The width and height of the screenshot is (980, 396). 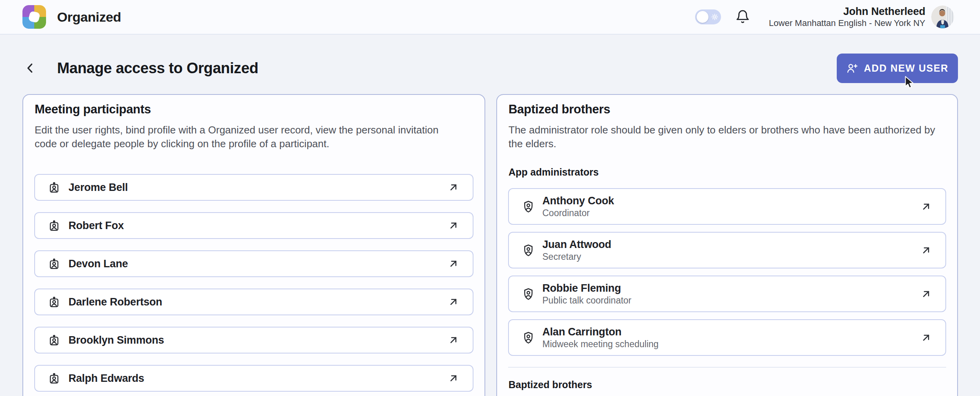 What do you see at coordinates (254, 378) in the screenshot?
I see `participant-row: Ralph Edwards` at bounding box center [254, 378].